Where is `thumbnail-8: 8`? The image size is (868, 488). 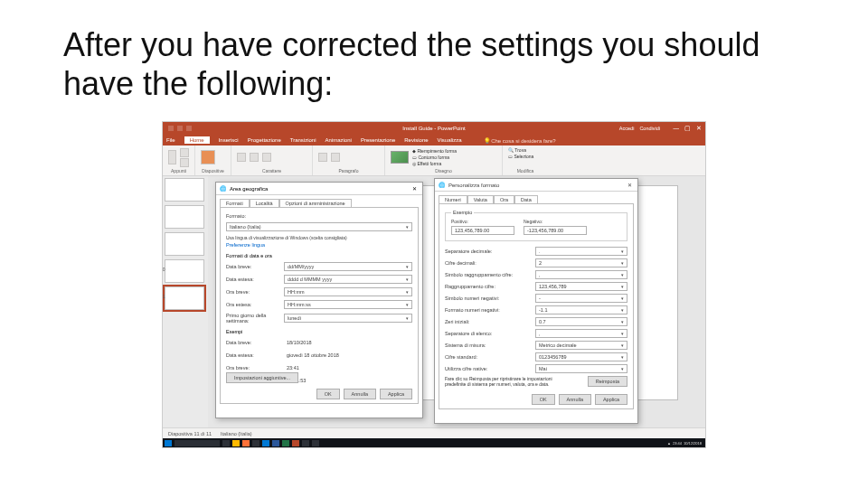
thumbnail-8: 8 is located at coordinates (184, 217).